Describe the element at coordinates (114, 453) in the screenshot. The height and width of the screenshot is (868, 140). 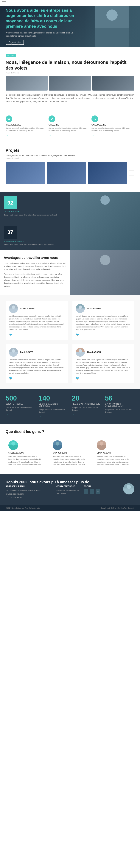
I see `testimonial-card-2: OLGA IVANOVA Votre futur sera sans faucl…` at that location.